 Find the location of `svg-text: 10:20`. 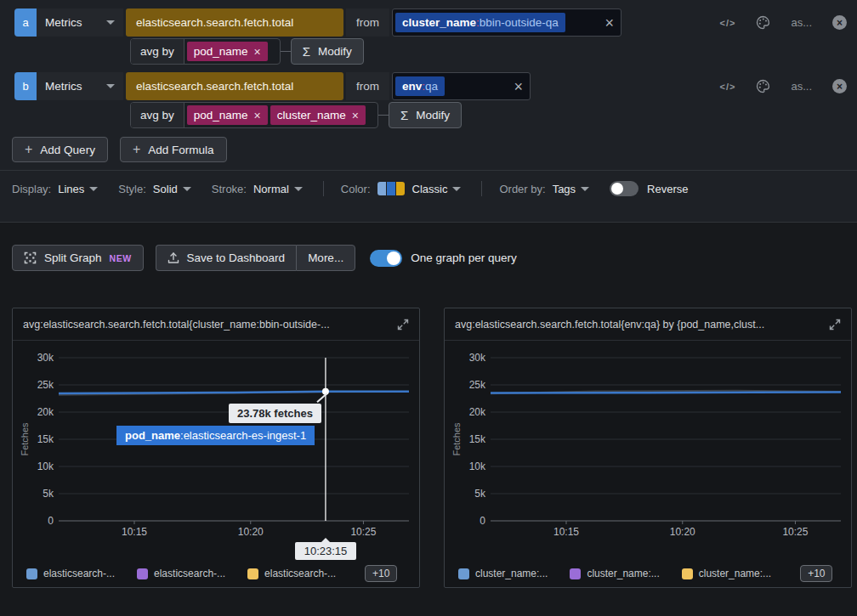

svg-text: 10:20 is located at coordinates (683, 532).